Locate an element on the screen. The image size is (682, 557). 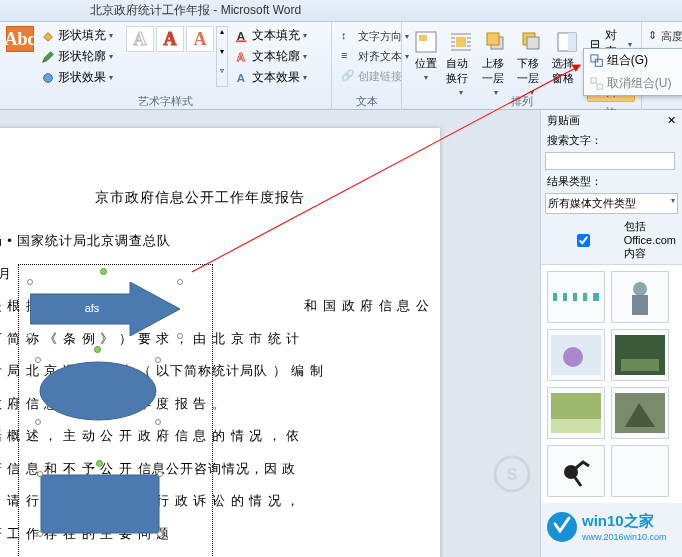
pane-title: 剪贴画 is located at coordinates (564, 120).